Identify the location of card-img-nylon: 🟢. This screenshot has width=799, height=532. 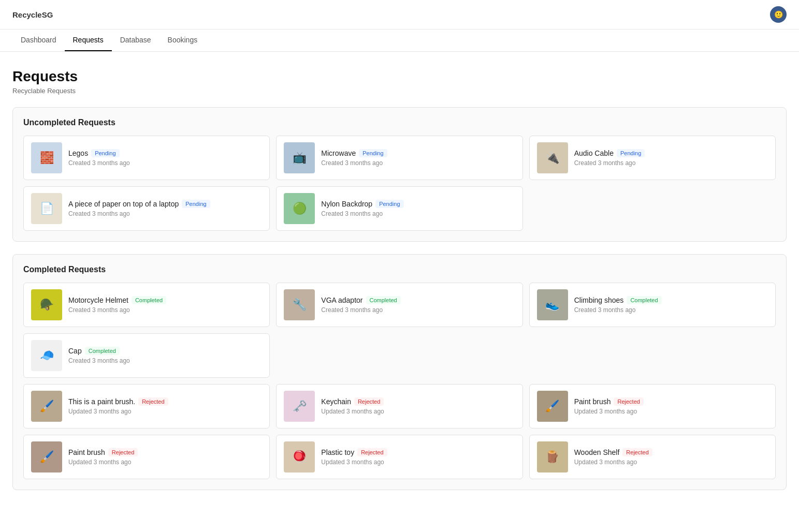
(299, 209).